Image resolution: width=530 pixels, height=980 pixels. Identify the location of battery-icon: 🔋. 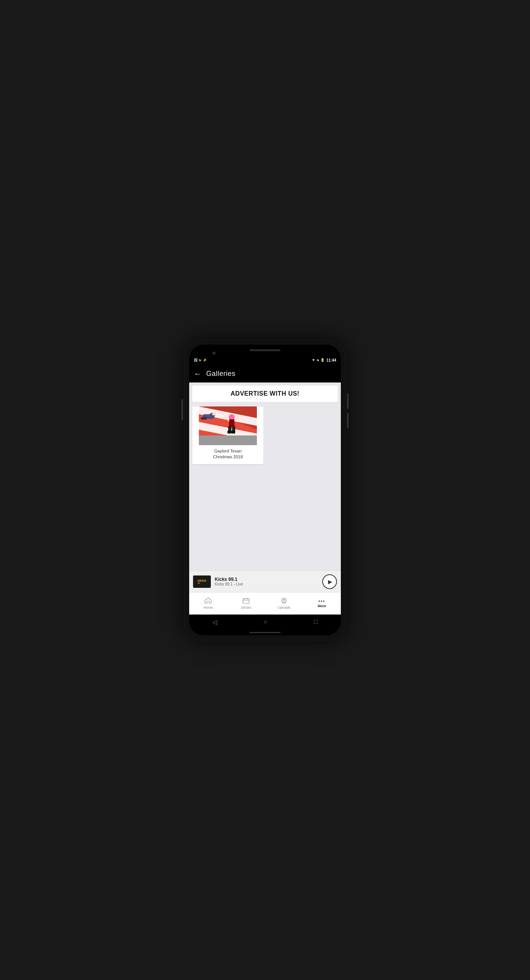
(323, 360).